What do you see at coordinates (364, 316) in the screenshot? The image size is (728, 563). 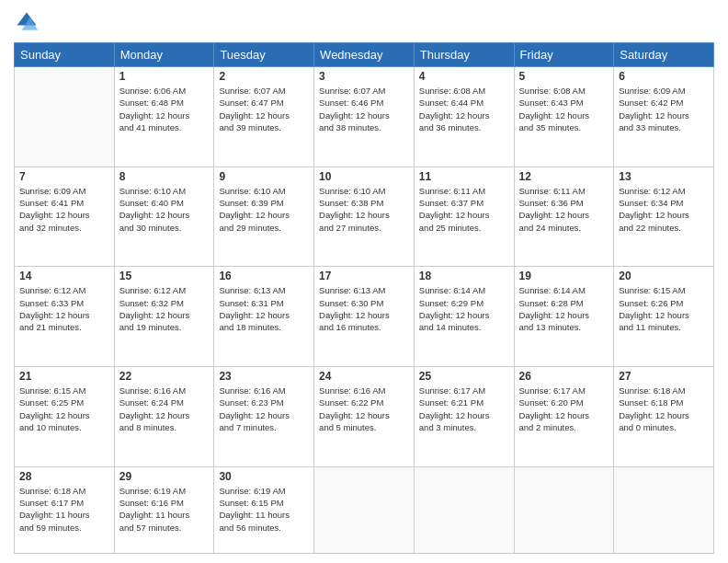 I see `calendar-cell: 17Sunrise: 6:13 AM Sunset: 6:30 PM Dayli…` at bounding box center [364, 316].